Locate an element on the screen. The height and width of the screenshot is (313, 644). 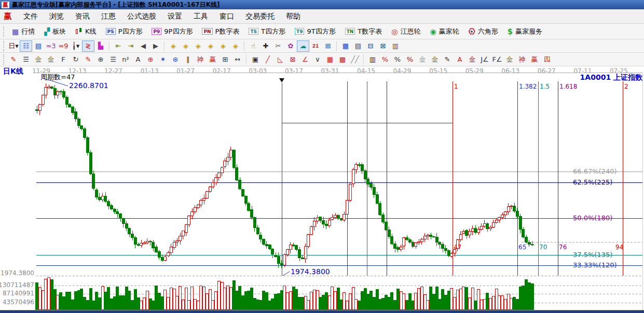
feature-quotes-button: ▦行情 is located at coordinates (23, 32).